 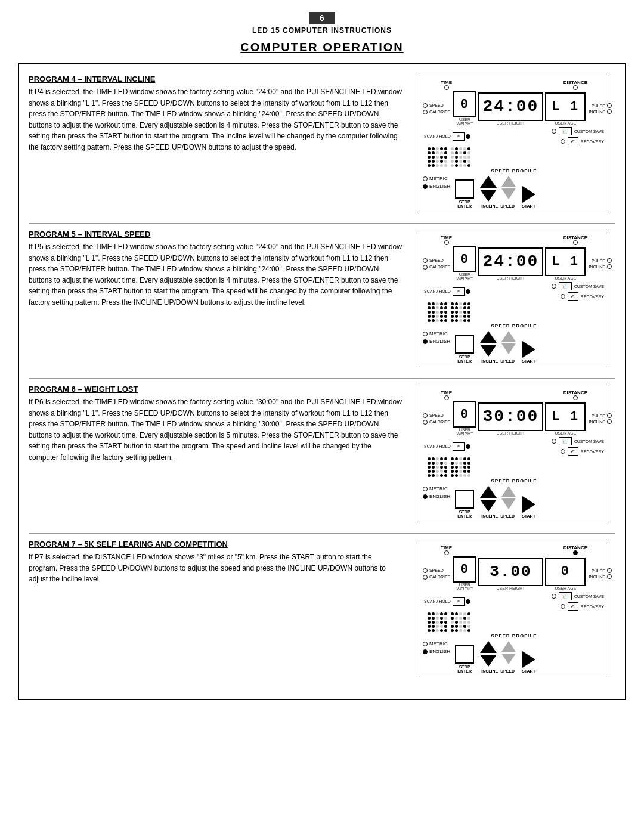 I want to click on incline-down-btn-p7, so click(x=488, y=661).